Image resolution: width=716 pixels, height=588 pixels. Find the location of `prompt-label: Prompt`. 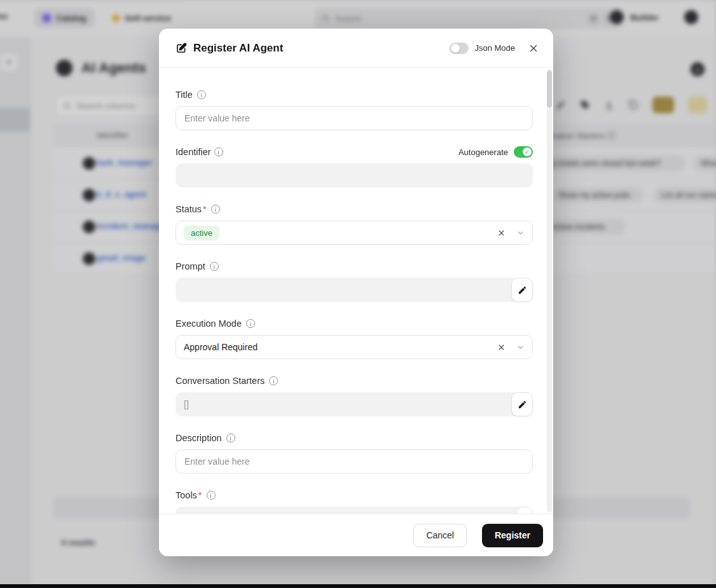

prompt-label: Prompt is located at coordinates (191, 266).